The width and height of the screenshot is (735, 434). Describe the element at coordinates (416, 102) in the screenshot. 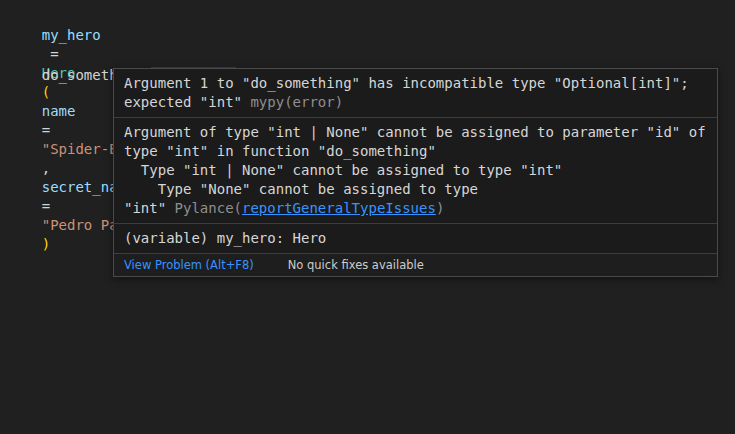

I see `mypy-message-line-2: expected "int" mypy(error)` at that location.